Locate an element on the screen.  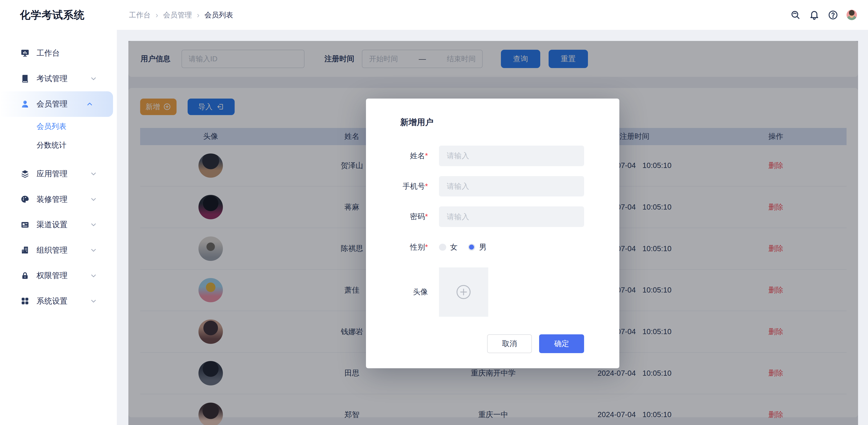
radio-male: 男 is located at coordinates (477, 247).